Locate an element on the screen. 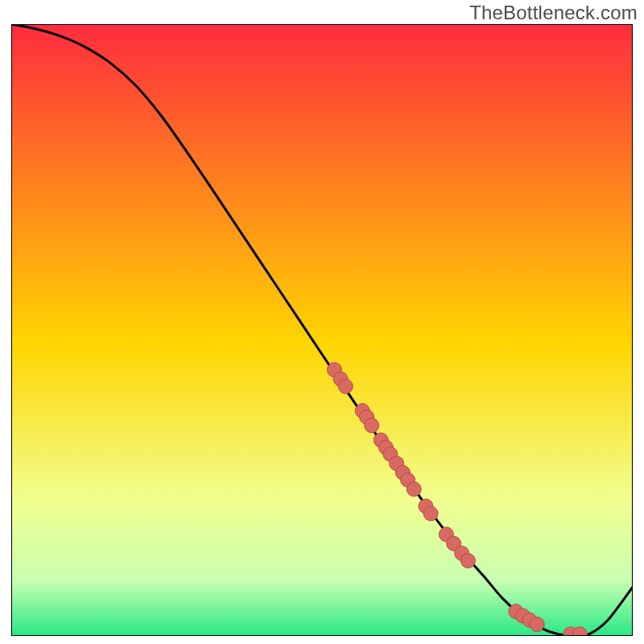 The width and height of the screenshot is (644, 644). watermark-text: TheBottleneck.com is located at coordinates (554, 13).